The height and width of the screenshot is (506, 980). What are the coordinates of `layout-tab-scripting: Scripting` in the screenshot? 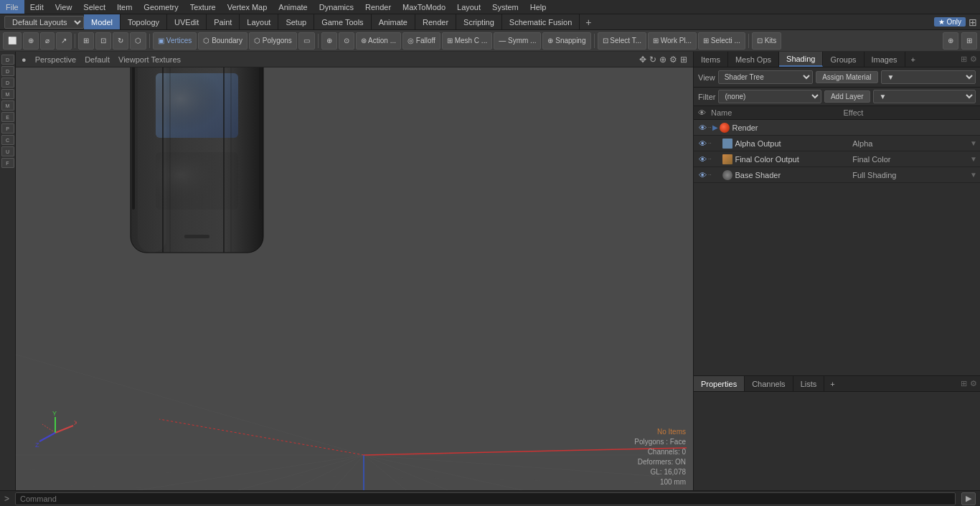 It's located at (479, 22).